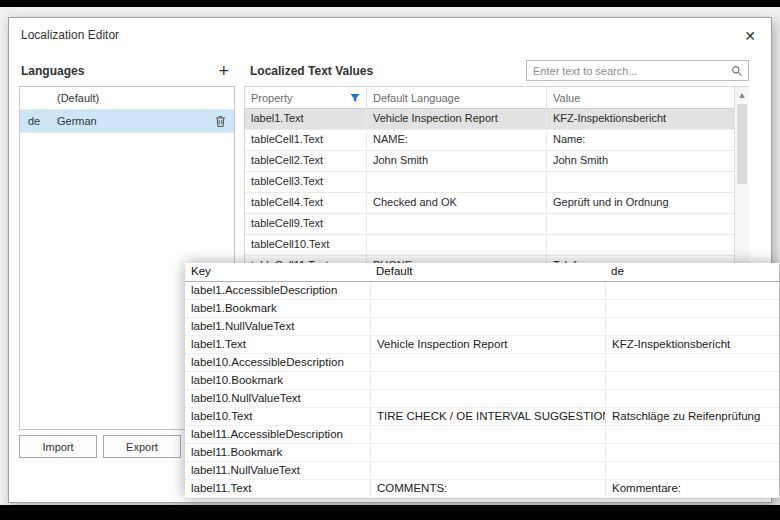 The width and height of the screenshot is (780, 520). Describe the element at coordinates (490, 182) in the screenshot. I see `grid-row: tableCell3.Text` at that location.